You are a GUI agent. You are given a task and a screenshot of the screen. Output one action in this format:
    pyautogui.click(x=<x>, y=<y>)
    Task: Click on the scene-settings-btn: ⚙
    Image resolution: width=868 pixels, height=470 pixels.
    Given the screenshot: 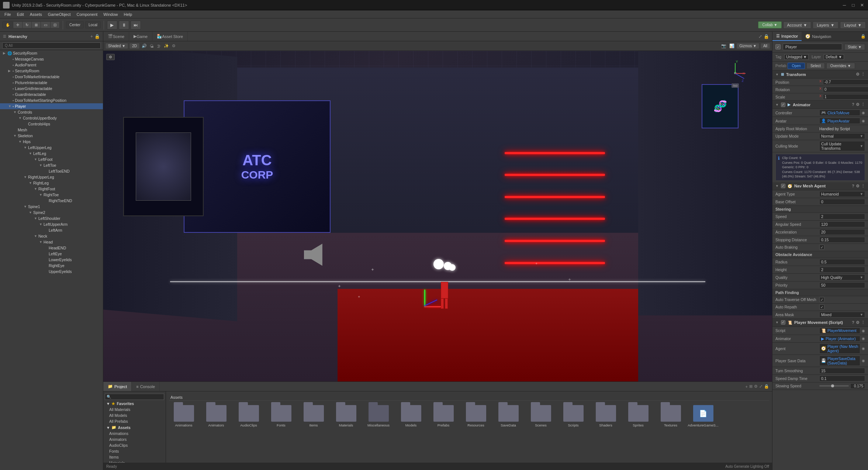 What is the action you would take?
    pyautogui.click(x=111, y=57)
    